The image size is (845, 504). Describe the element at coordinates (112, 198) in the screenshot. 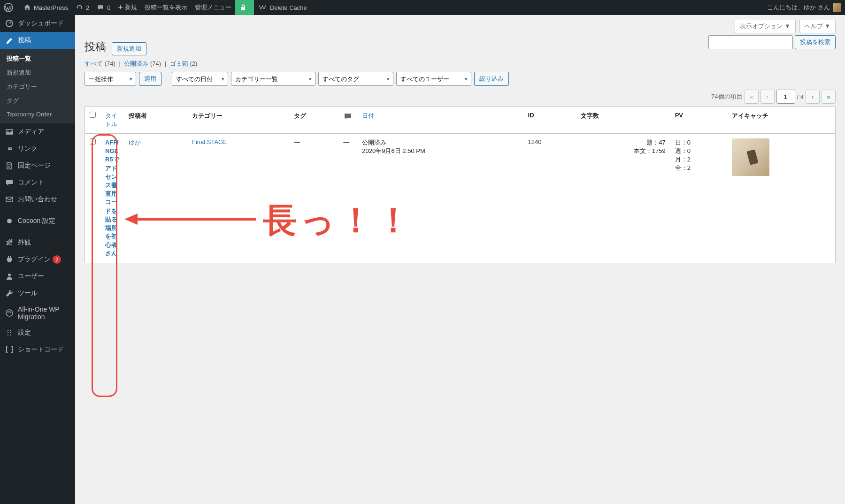

I see `post-title-link: AFFINGER5でアドセンス審査用コードを貼る場所を初心者さん` at that location.